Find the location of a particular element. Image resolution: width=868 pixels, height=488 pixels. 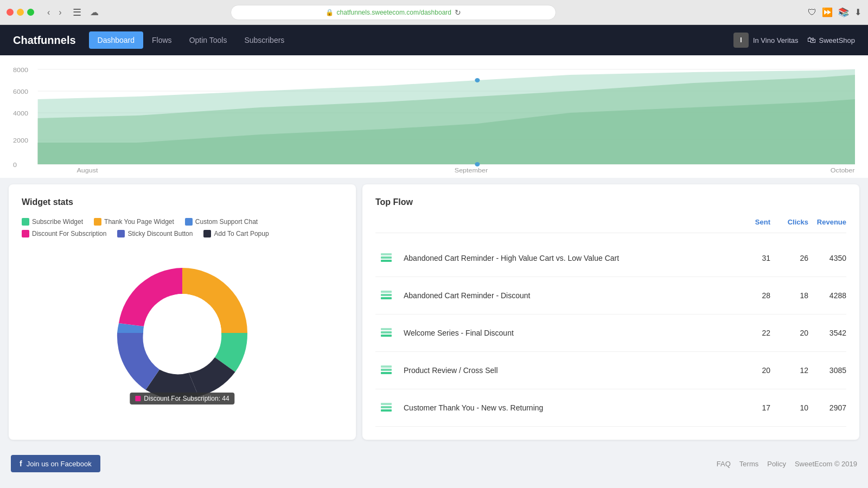

flow-clicks-5: 10 is located at coordinates (789, 408).